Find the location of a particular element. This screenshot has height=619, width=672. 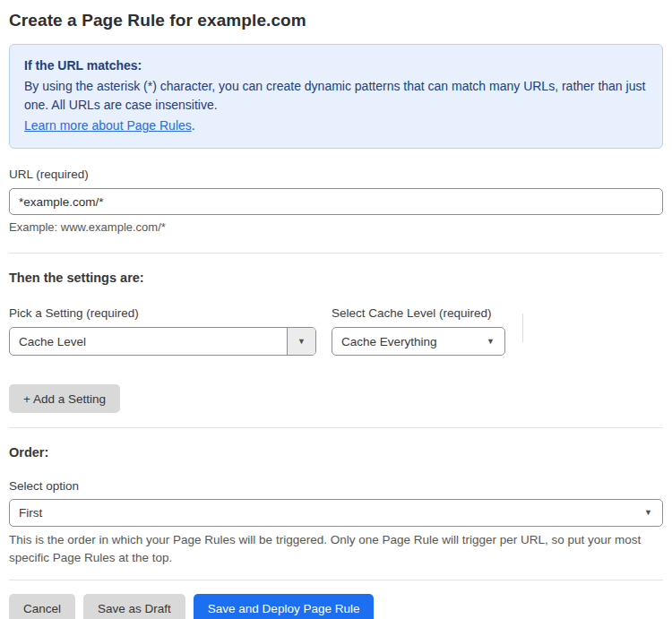

order-helper-text: This is the order in which your Page Rul… is located at coordinates (336, 548).